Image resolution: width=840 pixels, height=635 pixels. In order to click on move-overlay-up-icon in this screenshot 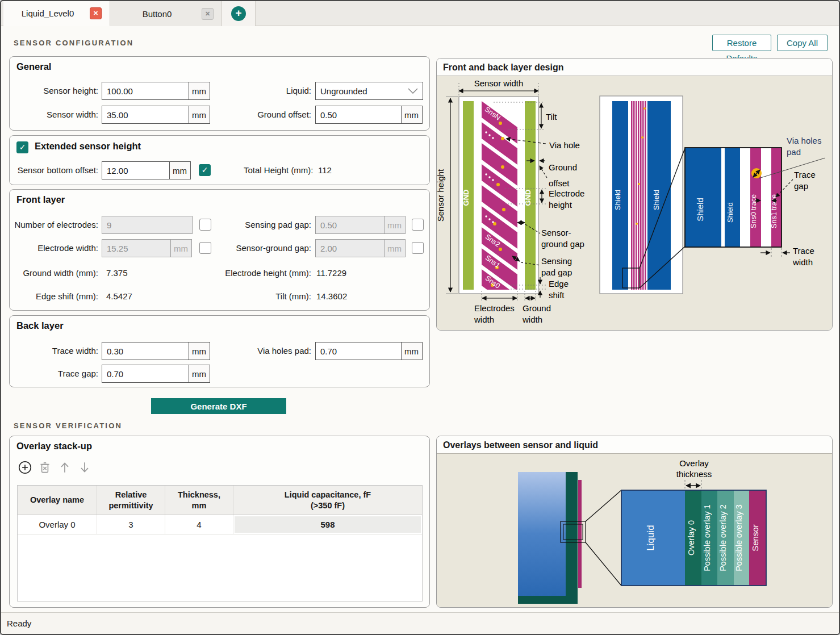, I will do `click(65, 467)`.